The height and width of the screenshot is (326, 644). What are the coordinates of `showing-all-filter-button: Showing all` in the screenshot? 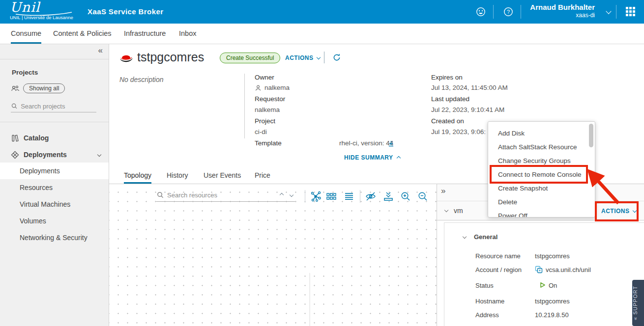 It's located at (44, 88).